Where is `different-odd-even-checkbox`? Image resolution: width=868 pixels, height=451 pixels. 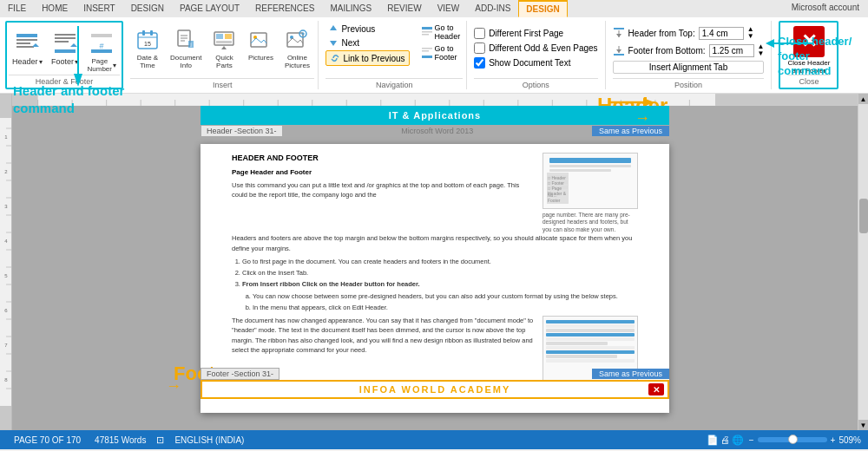
different-odd-even-checkbox is located at coordinates (479, 49).